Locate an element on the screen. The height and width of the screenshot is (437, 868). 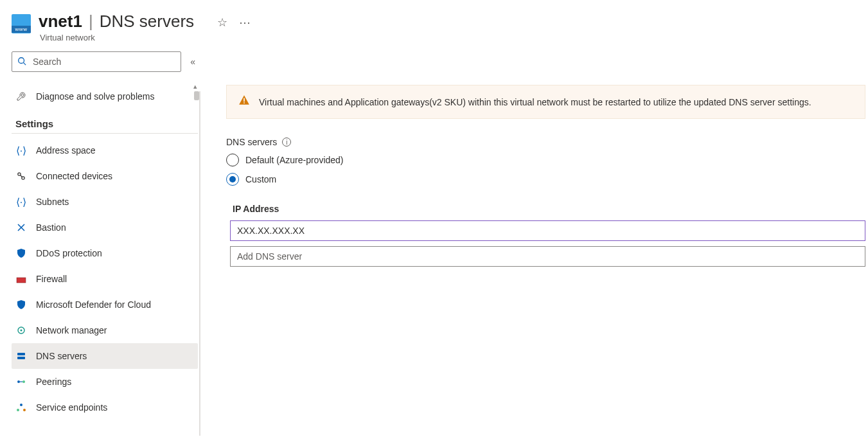
page-title: DNS servers is located at coordinates (146, 22).